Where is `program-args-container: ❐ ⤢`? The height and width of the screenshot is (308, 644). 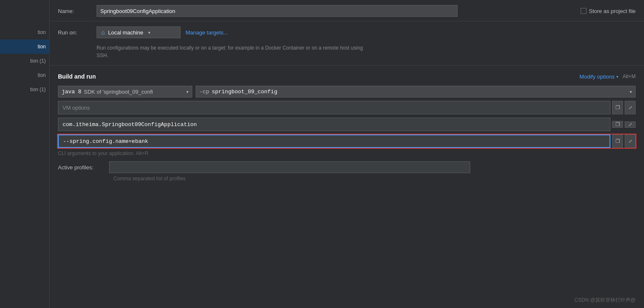 program-args-container: ❐ ⤢ is located at coordinates (347, 141).